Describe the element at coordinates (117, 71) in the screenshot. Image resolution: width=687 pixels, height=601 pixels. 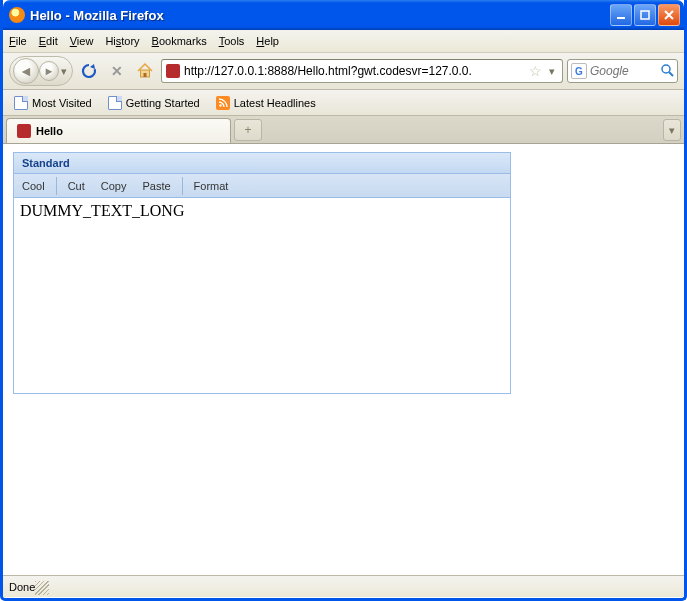
I see `stop-button: ✕` at that location.